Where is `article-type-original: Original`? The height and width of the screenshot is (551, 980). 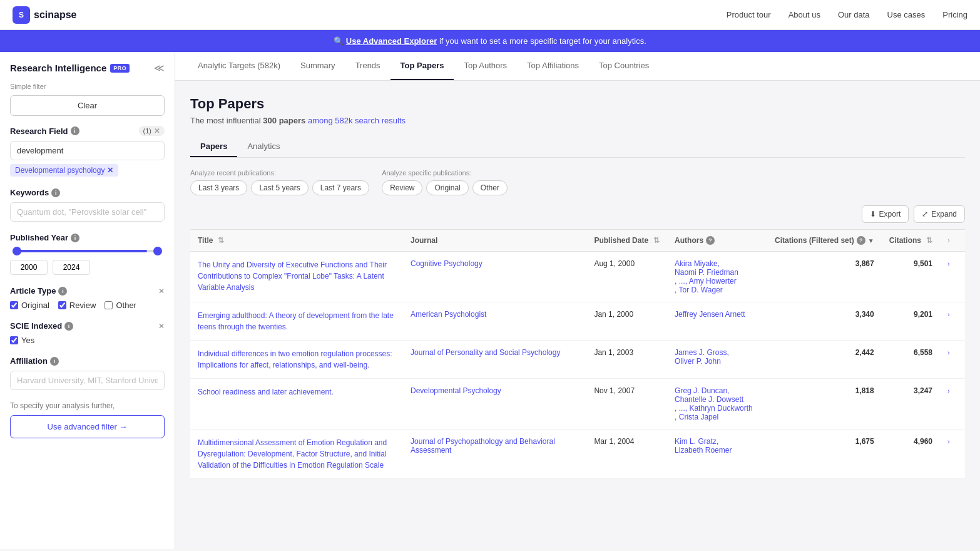
article-type-original: Original is located at coordinates (30, 306).